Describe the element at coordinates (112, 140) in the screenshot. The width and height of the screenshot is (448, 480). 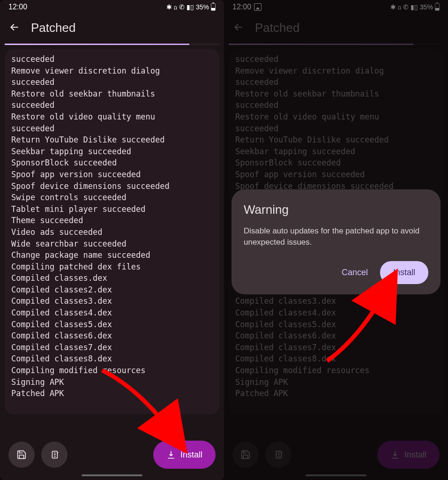
I see `log-line: Return YouTube Dislike succeeded` at that location.